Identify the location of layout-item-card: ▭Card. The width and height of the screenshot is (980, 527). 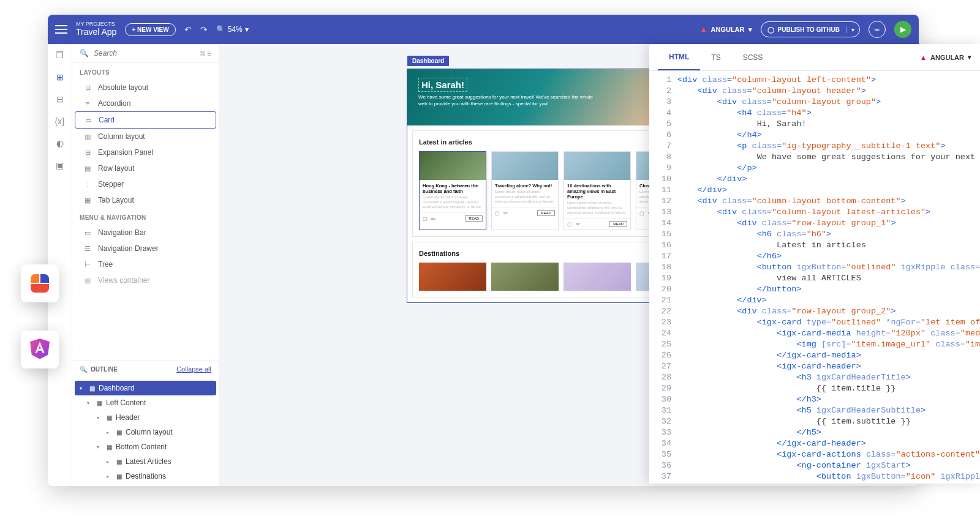
(146, 120).